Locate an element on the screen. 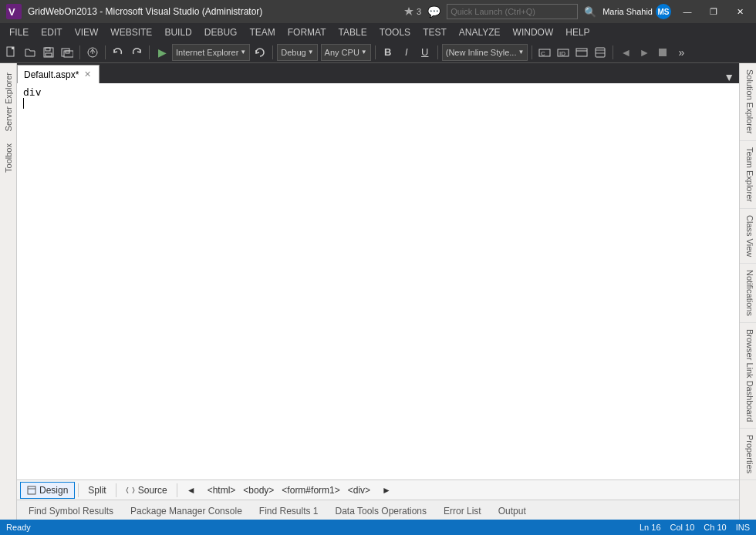  inline-style-dropdown: (New Inline Style... ▼ is located at coordinates (485, 52).